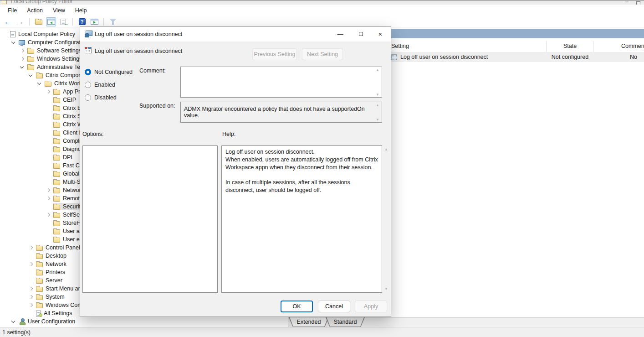 Image resolution: width=644 pixels, height=337 pixels. What do you see at coordinates (444, 57) in the screenshot?
I see `setting-name: Log off user on session disconnect` at bounding box center [444, 57].